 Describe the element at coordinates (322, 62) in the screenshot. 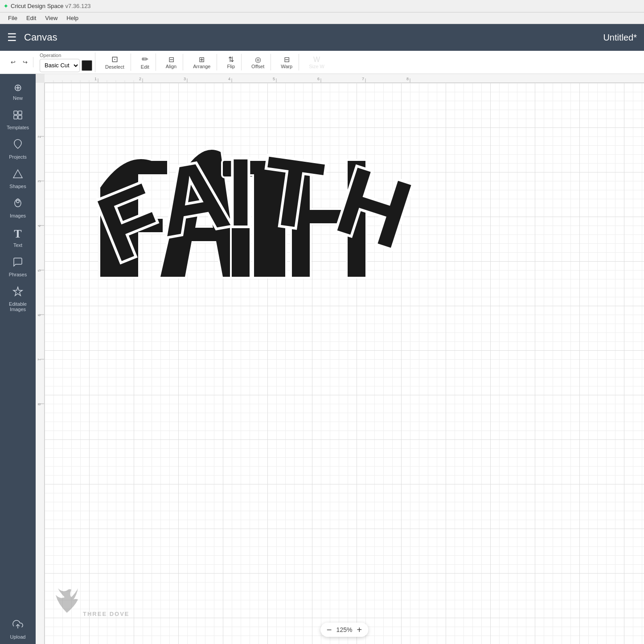

I see `toolbar: ↩ ↪ Operation Basic Cut Draw Score Engra…` at that location.